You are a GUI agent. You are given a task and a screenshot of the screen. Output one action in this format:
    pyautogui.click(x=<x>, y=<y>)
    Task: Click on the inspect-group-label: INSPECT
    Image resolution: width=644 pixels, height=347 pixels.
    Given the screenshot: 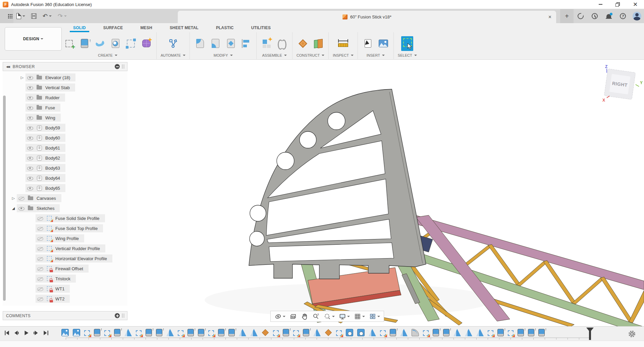 What is the action you would take?
    pyautogui.click(x=343, y=56)
    